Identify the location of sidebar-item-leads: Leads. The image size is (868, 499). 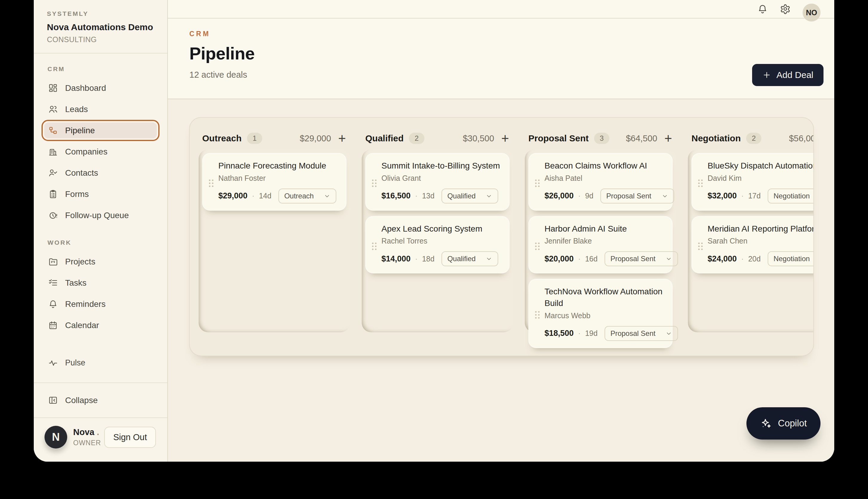
(101, 109).